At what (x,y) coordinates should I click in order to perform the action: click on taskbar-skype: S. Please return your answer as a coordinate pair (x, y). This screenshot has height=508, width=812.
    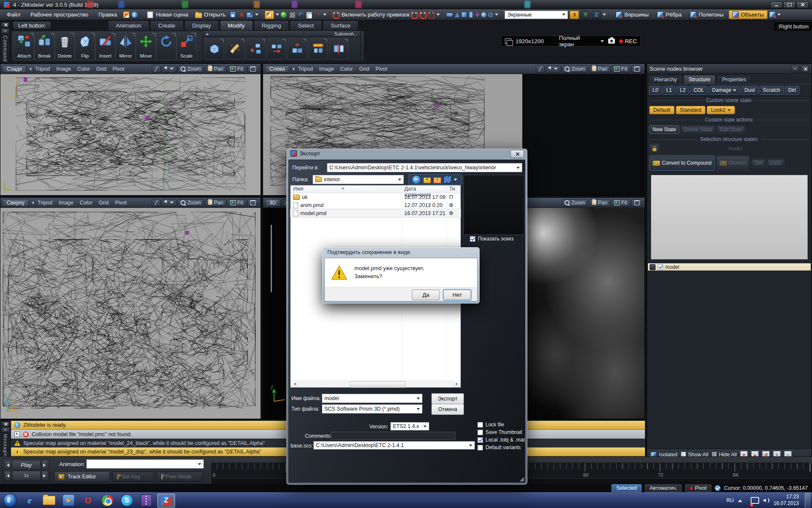
    Looking at the image, I should click on (127, 500).